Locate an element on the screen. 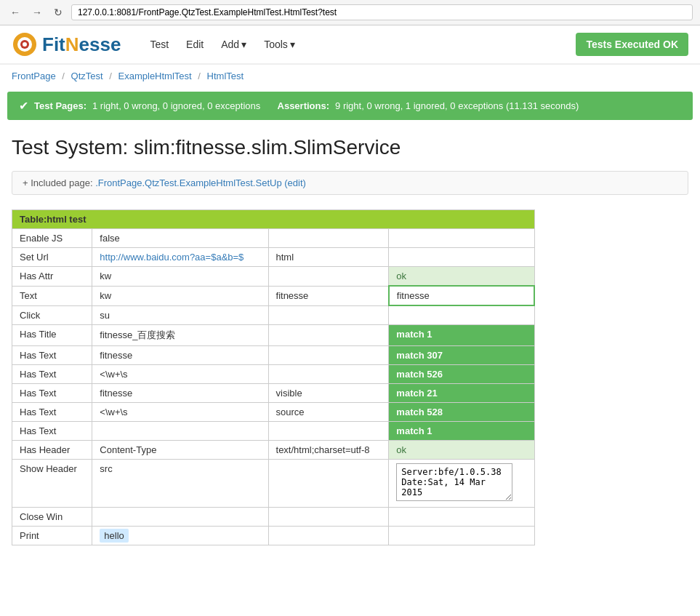 The height and width of the screenshot is (616, 700). table-row: Enable JS false is located at coordinates (273, 239).